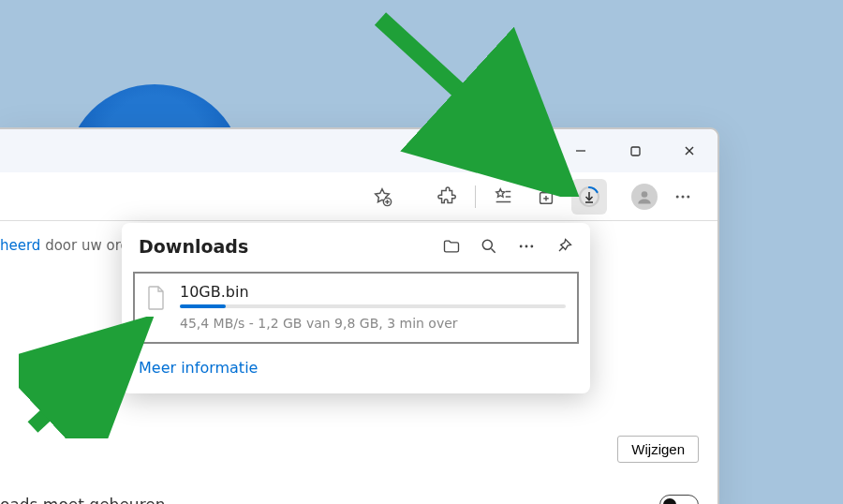  Describe the element at coordinates (21, 245) in the screenshot. I see `managed-link-fragment: heerd` at that location.